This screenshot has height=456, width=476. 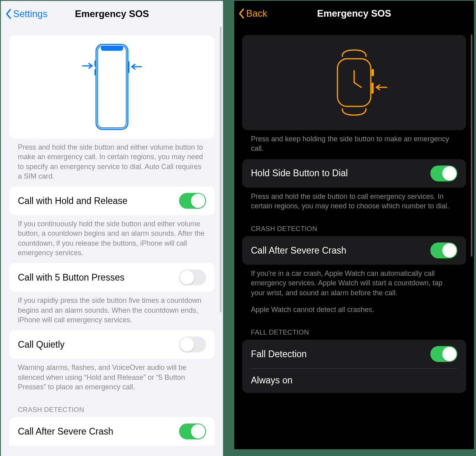 What do you see at coordinates (112, 277) in the screenshot?
I see `row-call-5-presses: Call with 5 Button Presses` at bounding box center [112, 277].